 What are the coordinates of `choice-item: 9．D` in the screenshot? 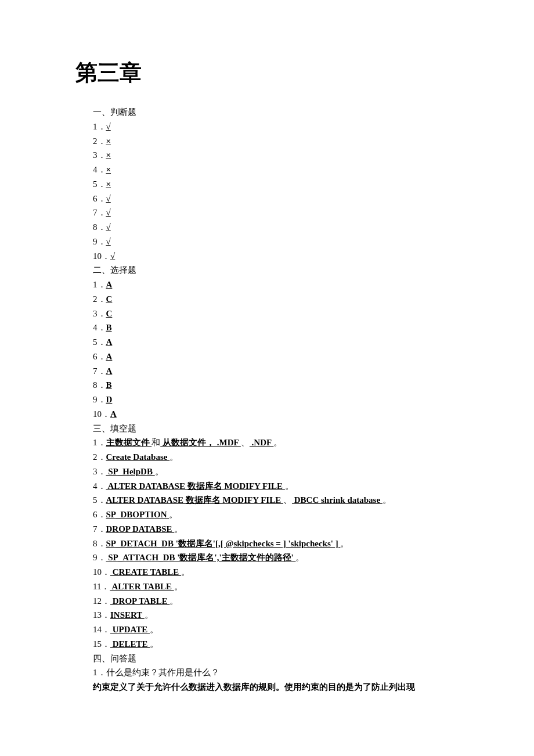 It's located at (276, 399).